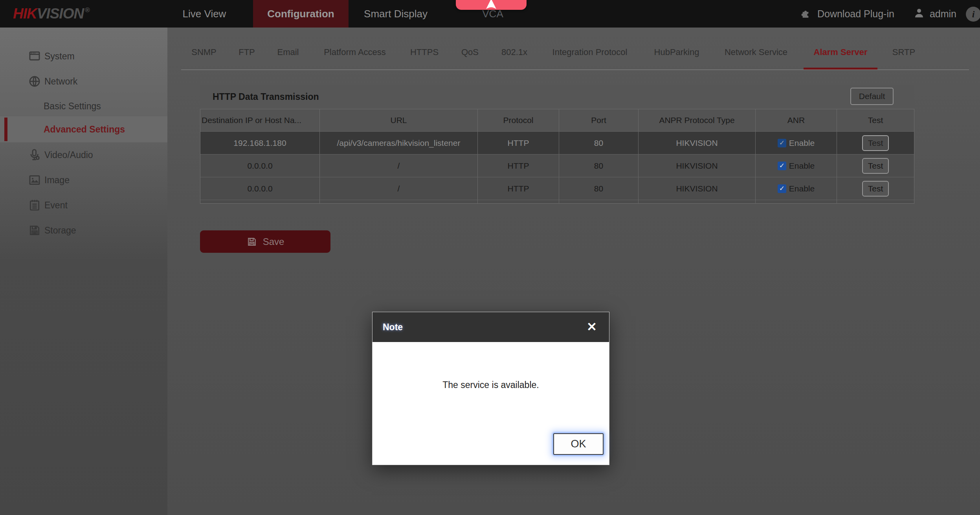 The image size is (980, 515). What do you see at coordinates (252, 242) in the screenshot?
I see `save-icon` at bounding box center [252, 242].